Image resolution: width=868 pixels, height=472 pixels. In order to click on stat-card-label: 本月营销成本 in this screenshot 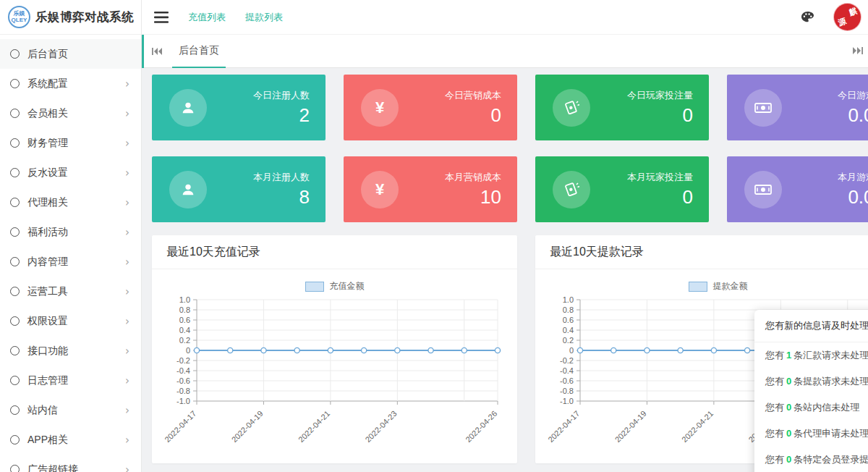, I will do `click(473, 177)`.